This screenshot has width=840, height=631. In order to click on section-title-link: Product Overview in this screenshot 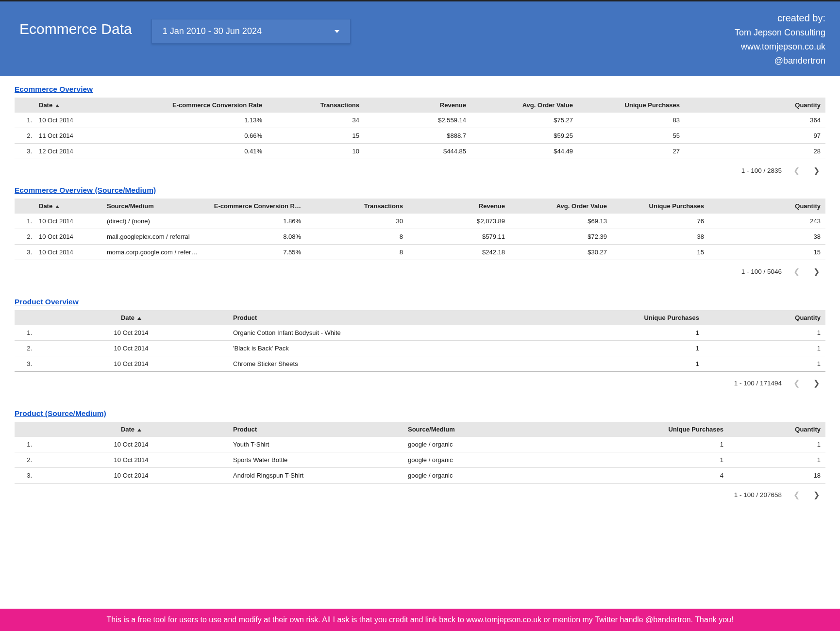, I will do `click(47, 302)`.